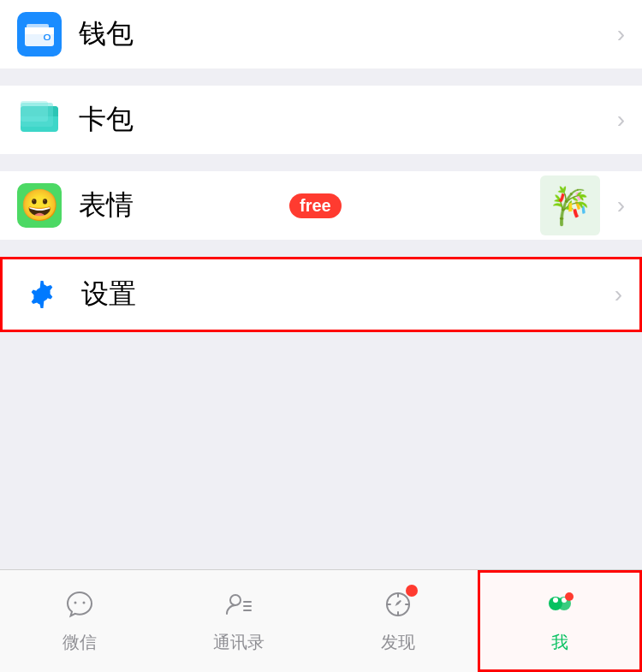 The width and height of the screenshot is (642, 672). I want to click on card-svg, so click(39, 120).